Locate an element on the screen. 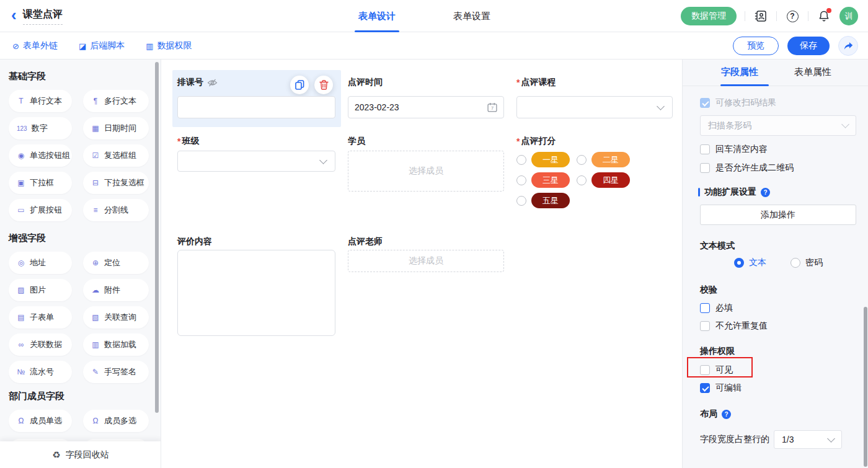 The image size is (868, 468). help-icon: ? is located at coordinates (792, 16).